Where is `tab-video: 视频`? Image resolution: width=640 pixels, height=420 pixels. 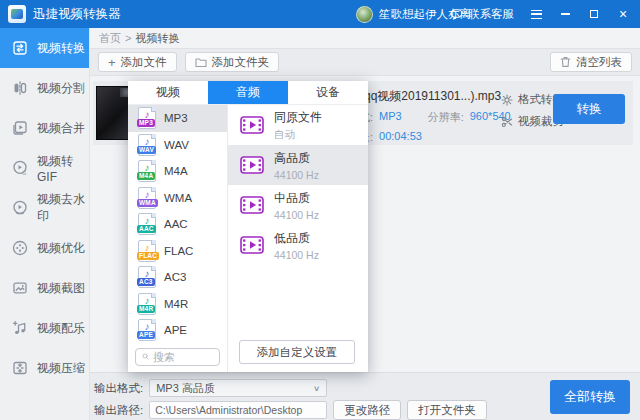 tab-video: 视频 is located at coordinates (168, 92).